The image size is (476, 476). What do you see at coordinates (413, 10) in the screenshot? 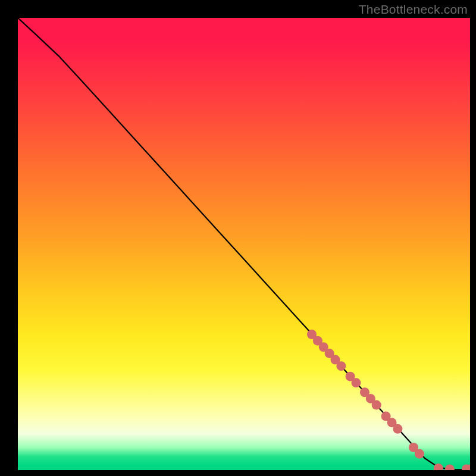
I see `watermark-label: TheBottleneck.com` at bounding box center [413, 10].